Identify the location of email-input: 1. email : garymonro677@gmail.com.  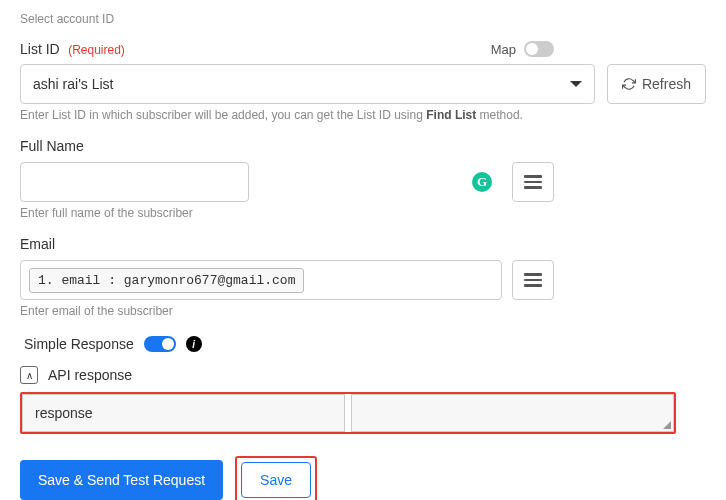
(261, 280).